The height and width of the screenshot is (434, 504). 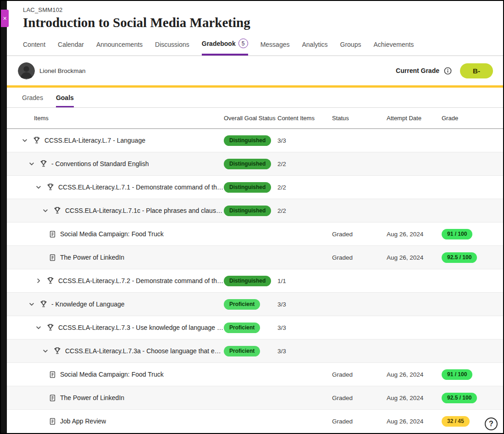 I want to click on collapsed-sidebar-strip, so click(x=4, y=217).